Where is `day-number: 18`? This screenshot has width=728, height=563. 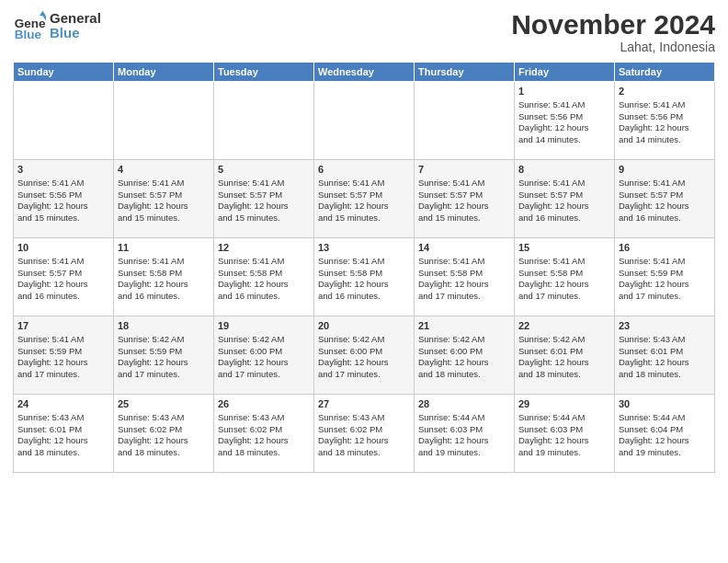
day-number: 18 is located at coordinates (164, 326).